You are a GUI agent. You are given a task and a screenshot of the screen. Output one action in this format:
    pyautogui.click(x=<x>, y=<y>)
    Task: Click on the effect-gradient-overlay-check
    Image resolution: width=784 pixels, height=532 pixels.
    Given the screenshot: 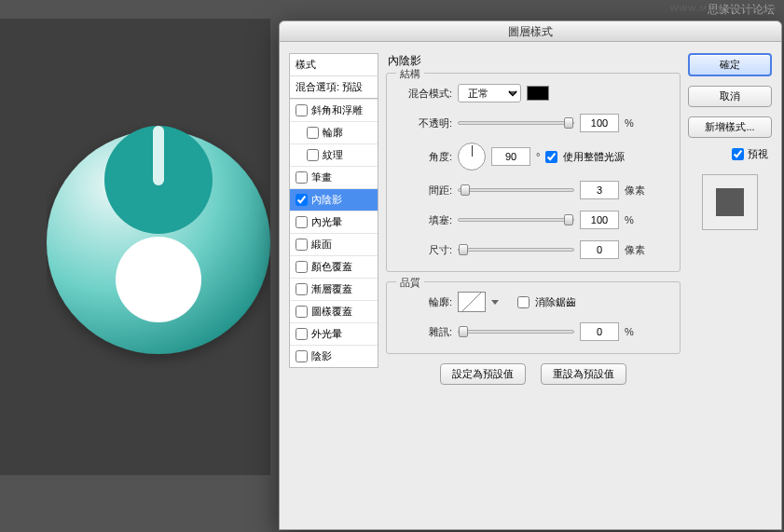 What is the action you would take?
    pyautogui.click(x=302, y=289)
    